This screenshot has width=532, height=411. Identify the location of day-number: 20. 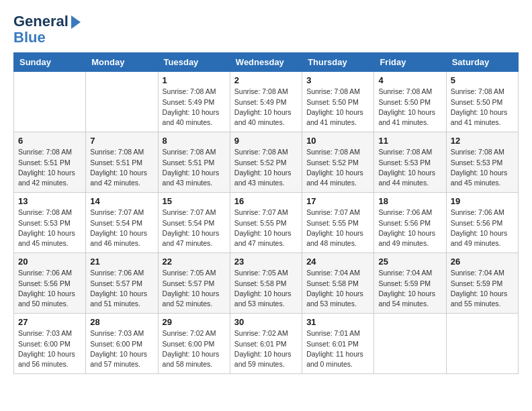
(50, 262).